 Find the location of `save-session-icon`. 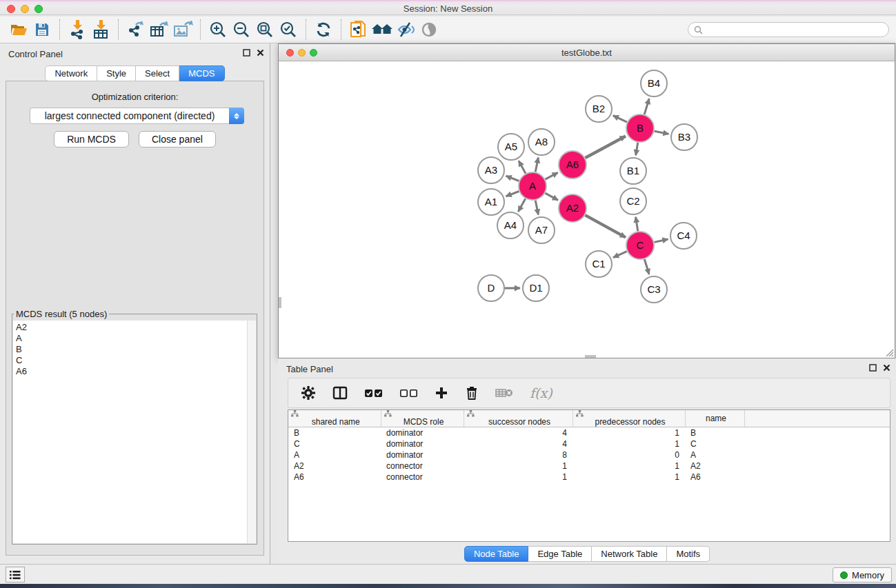

save-session-icon is located at coordinates (42, 30).